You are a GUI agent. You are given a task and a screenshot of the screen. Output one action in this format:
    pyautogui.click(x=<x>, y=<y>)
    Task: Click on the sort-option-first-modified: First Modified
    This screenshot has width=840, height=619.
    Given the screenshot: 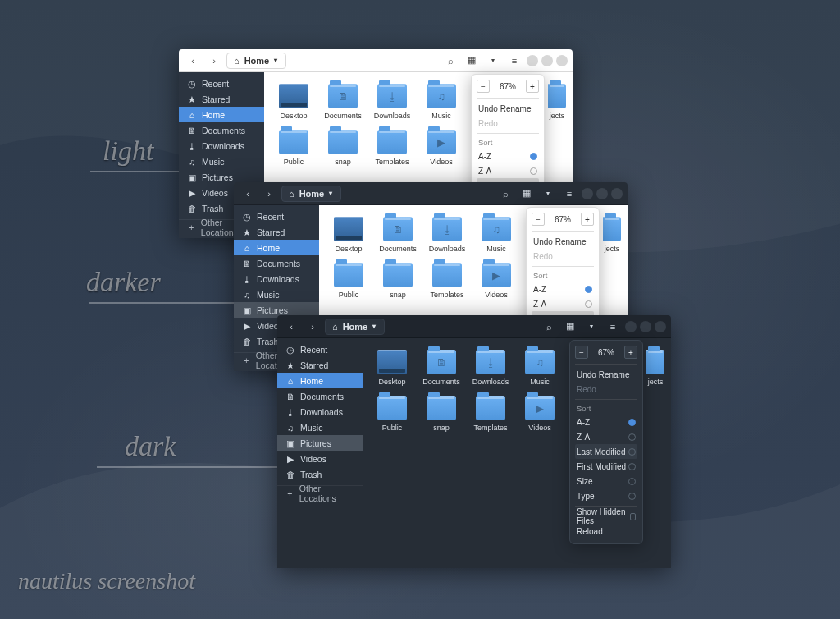 What is the action you would take?
    pyautogui.click(x=606, y=466)
    